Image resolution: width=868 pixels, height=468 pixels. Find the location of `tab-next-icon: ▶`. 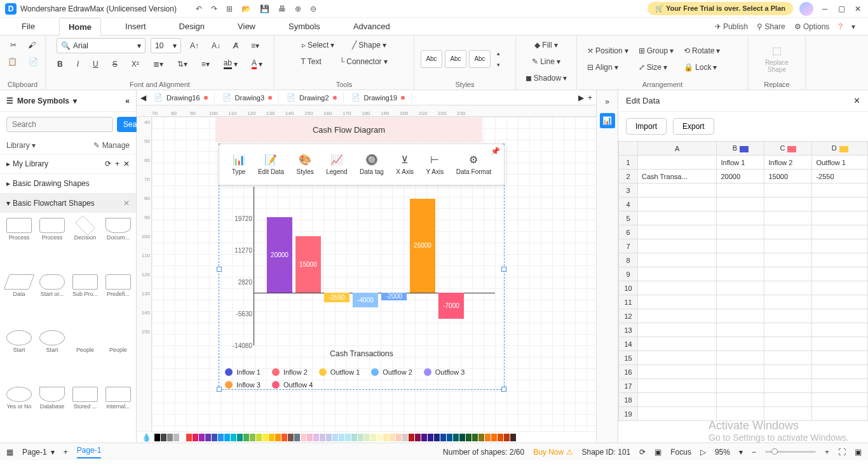

tab-next-icon: ▶ is located at coordinates (581, 98).